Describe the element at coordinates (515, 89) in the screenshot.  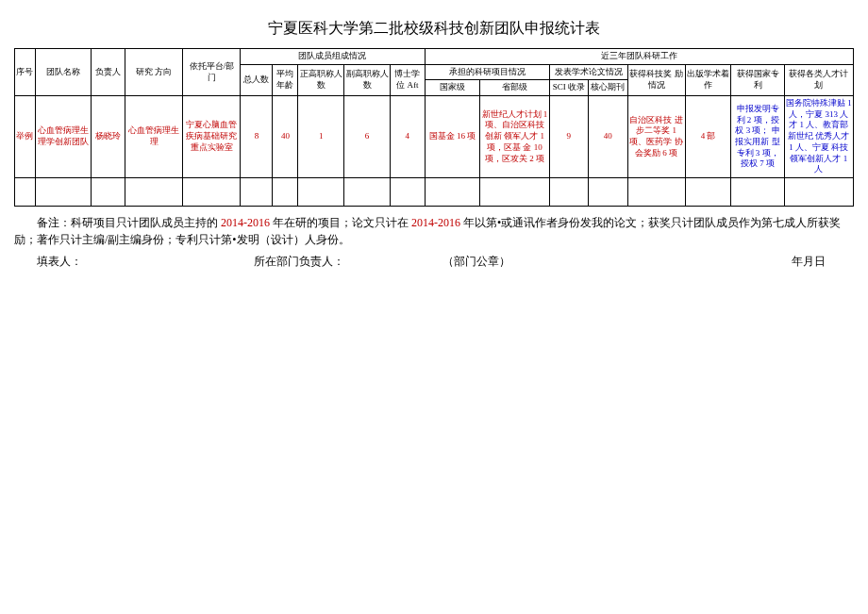
I see `h-provincial: 省部级` at that location.